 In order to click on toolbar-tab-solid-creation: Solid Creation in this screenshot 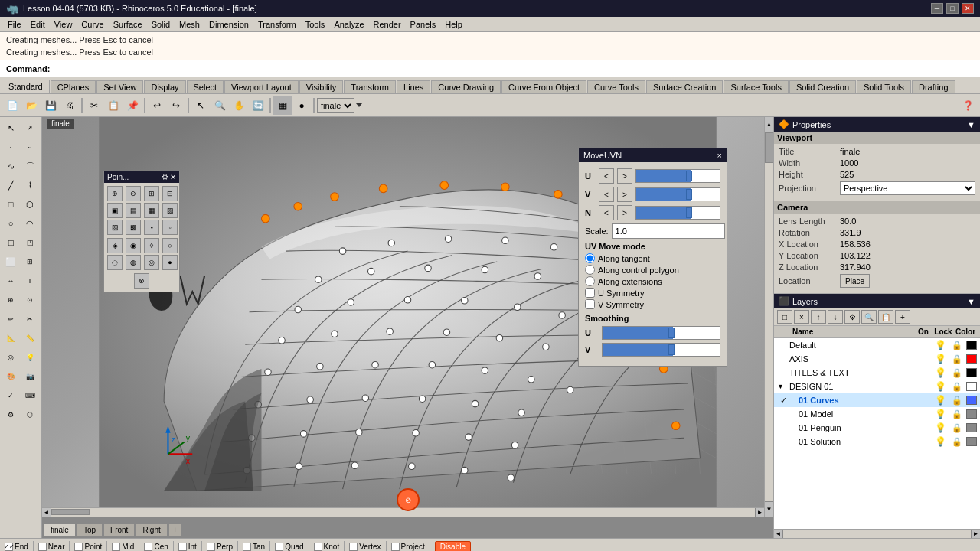, I will do `click(822, 87)`.